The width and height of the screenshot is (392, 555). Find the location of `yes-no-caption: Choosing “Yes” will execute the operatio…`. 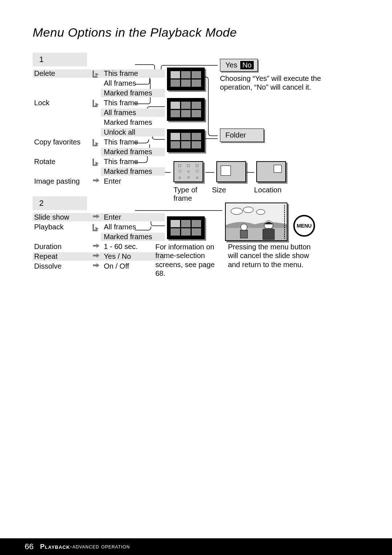

yes-no-caption: Choosing “Yes” will execute the operatio… is located at coordinates (273, 83).